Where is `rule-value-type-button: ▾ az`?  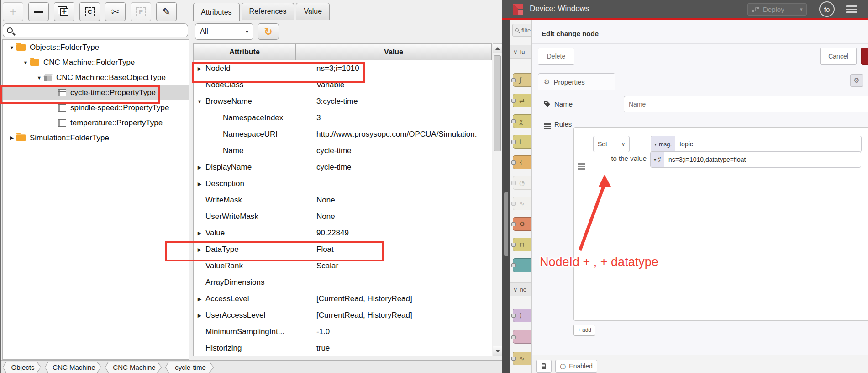
rule-value-type-button: ▾ az is located at coordinates (658, 160).